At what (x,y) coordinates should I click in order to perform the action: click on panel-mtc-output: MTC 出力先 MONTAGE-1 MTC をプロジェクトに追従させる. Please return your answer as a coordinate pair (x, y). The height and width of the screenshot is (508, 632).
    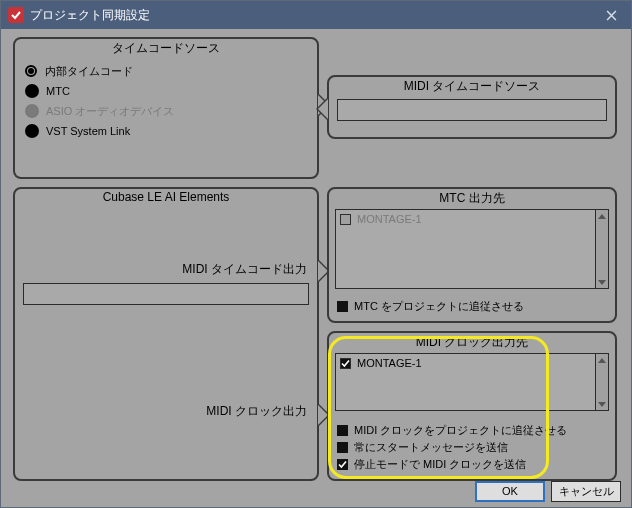
    Looking at the image, I should click on (472, 255).